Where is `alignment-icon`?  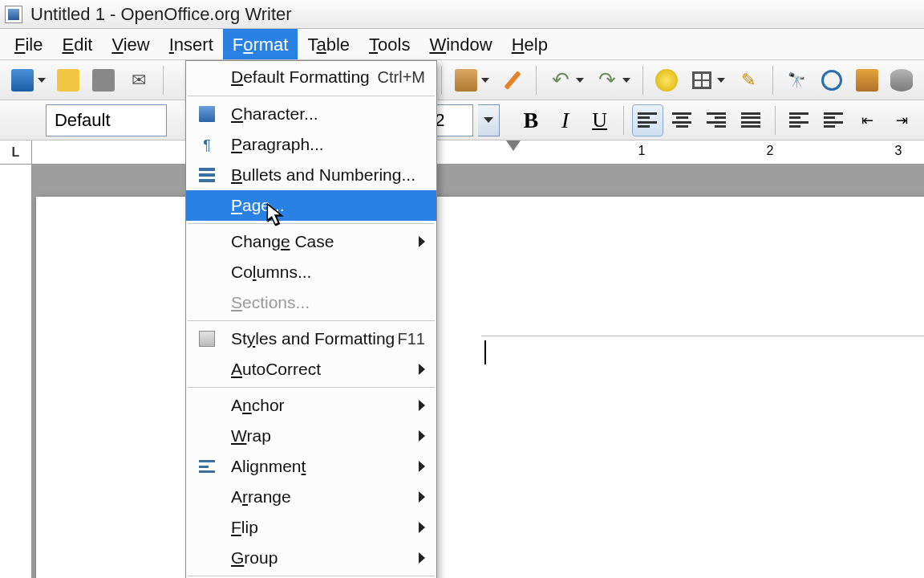 alignment-icon is located at coordinates (207, 466).